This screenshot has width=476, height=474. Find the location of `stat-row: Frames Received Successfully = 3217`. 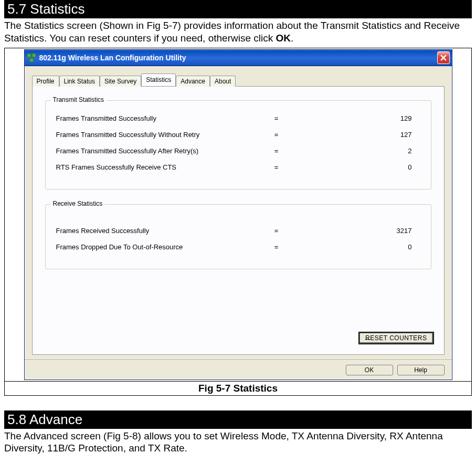

stat-row: Frames Received Successfully = 3217 is located at coordinates (238, 231).